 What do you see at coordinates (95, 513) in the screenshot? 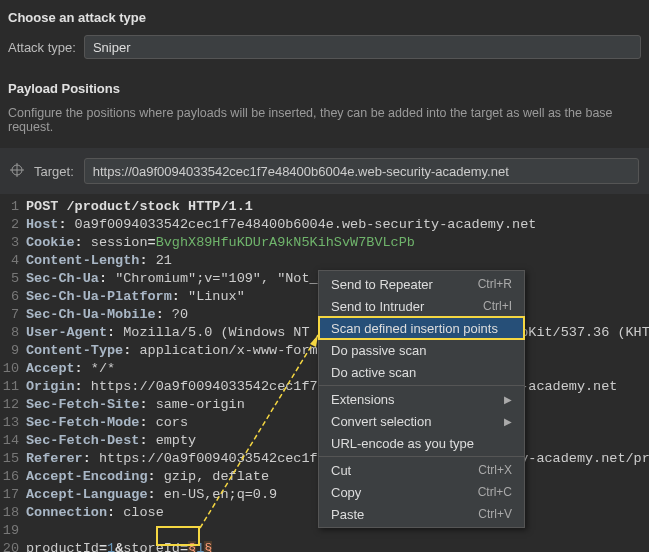
I see `line-content: Connection: close` at bounding box center [95, 513].